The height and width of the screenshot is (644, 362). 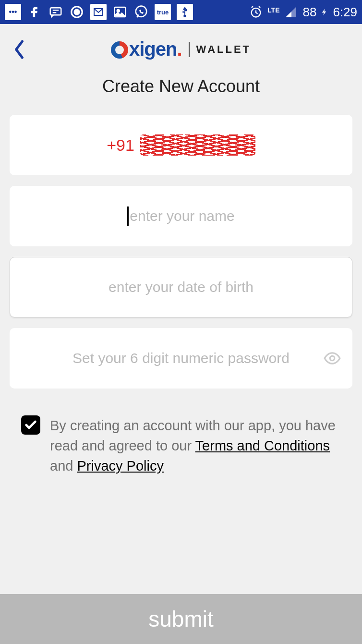 What do you see at coordinates (141, 12) in the screenshot?
I see `whatsapp-icon` at bounding box center [141, 12].